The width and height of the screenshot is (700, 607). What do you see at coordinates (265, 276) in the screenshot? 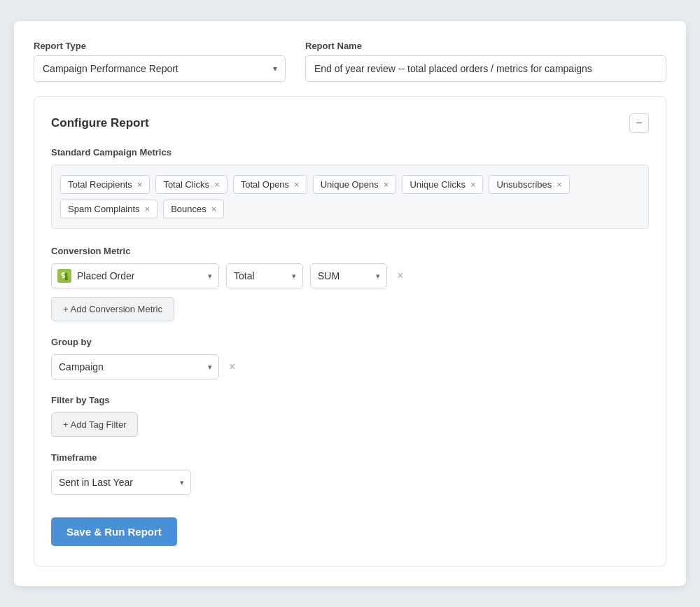
I see `total-select-wrapper: Total Unique ▾` at bounding box center [265, 276].